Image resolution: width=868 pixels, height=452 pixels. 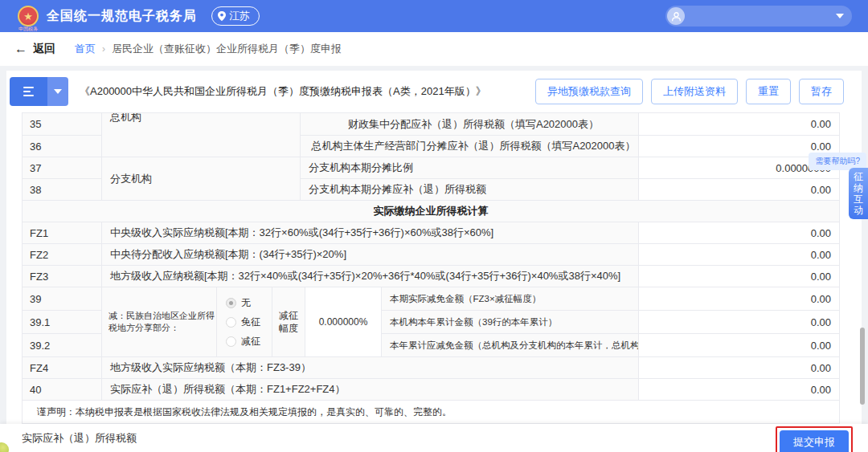 What do you see at coordinates (44, 49) in the screenshot?
I see `back-label: 返回` at bounding box center [44, 49].